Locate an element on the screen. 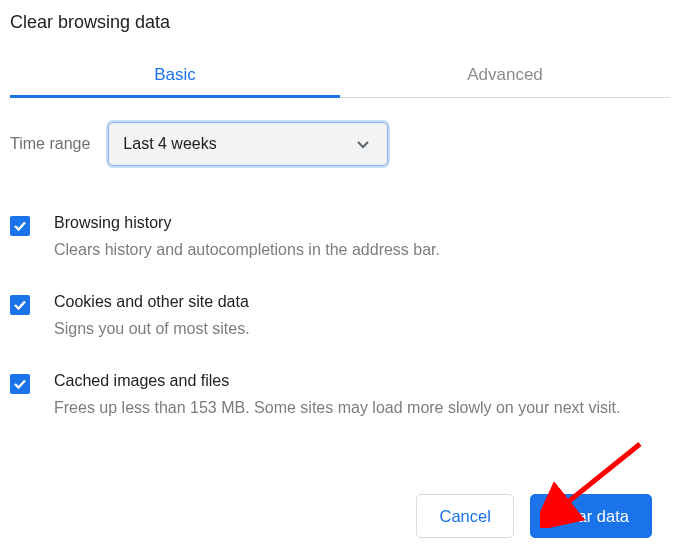 The width and height of the screenshot is (680, 554). option-text: Cookies and other site data Signs you ou… is located at coordinates (152, 316).